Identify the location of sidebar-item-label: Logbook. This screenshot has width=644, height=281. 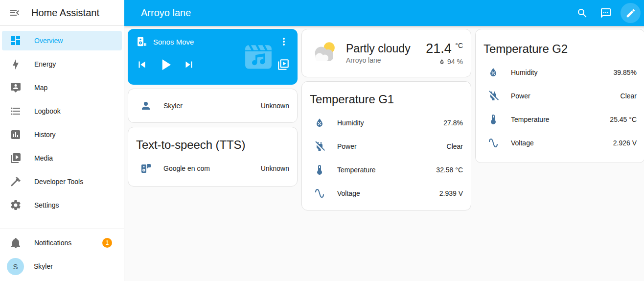
(47, 111).